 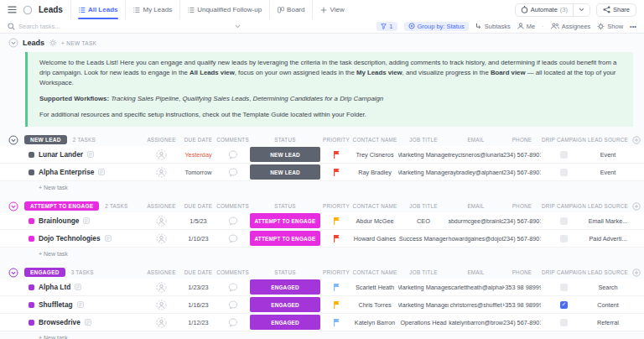 What do you see at coordinates (161, 206) in the screenshot?
I see `column-header-assignee: ASSIGNEE` at bounding box center [161, 206].